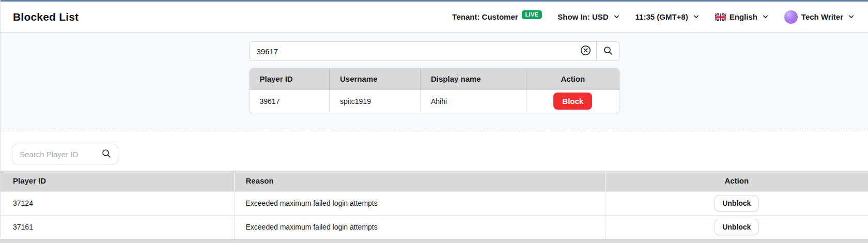  What do you see at coordinates (375, 79) in the screenshot?
I see `lookup-col-username: Username` at bounding box center [375, 79].